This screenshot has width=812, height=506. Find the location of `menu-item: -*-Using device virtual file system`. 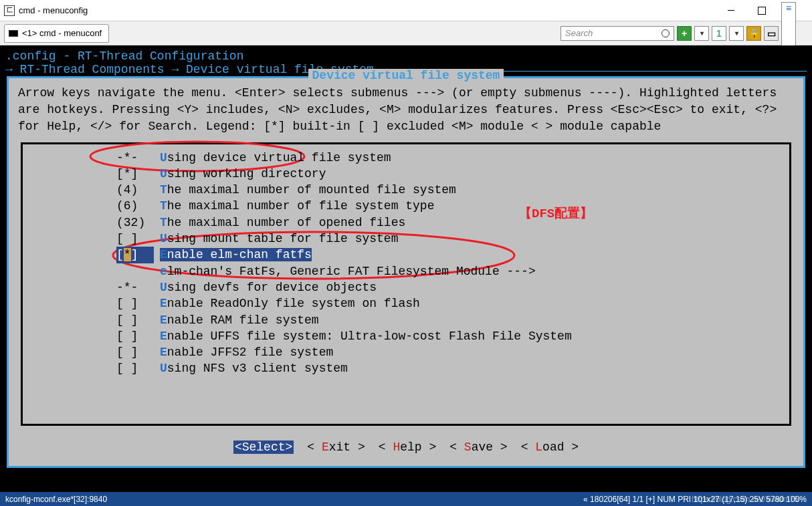

menu-item: -*-Using device virtual file system is located at coordinates (406, 158).